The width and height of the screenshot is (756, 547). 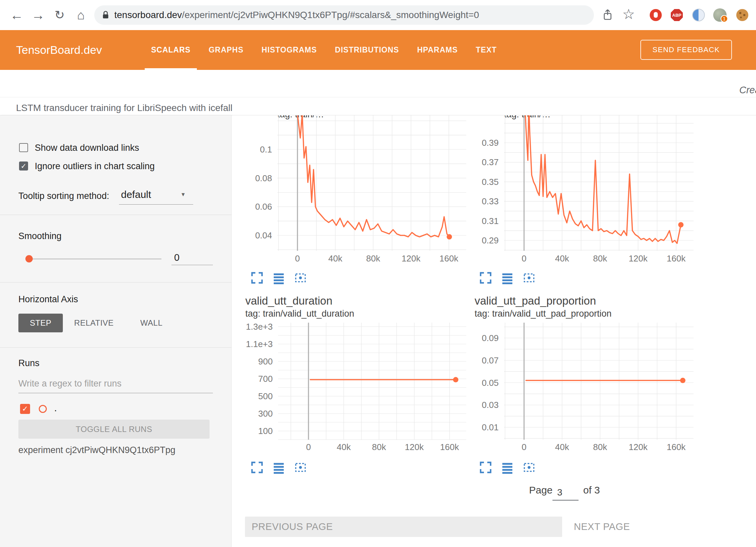 I want to click on svg-text: 1.3e+3, so click(x=259, y=327).